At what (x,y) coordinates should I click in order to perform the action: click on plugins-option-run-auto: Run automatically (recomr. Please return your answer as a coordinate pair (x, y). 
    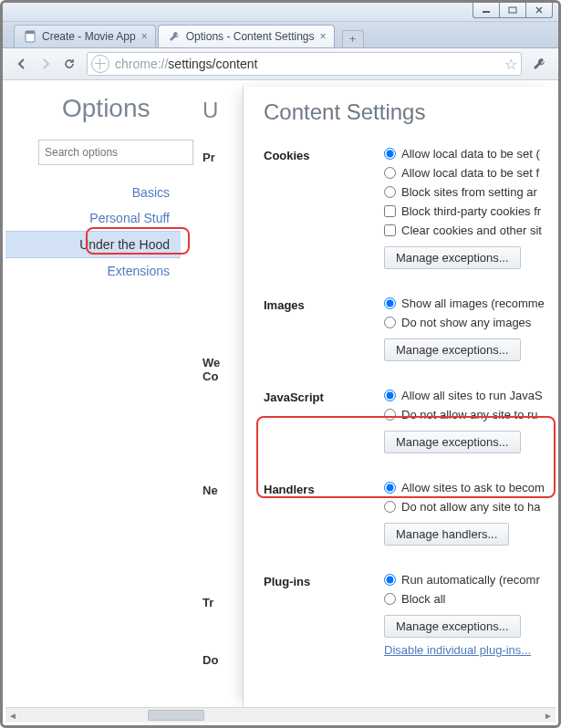
    Looking at the image, I should click on (470, 580).